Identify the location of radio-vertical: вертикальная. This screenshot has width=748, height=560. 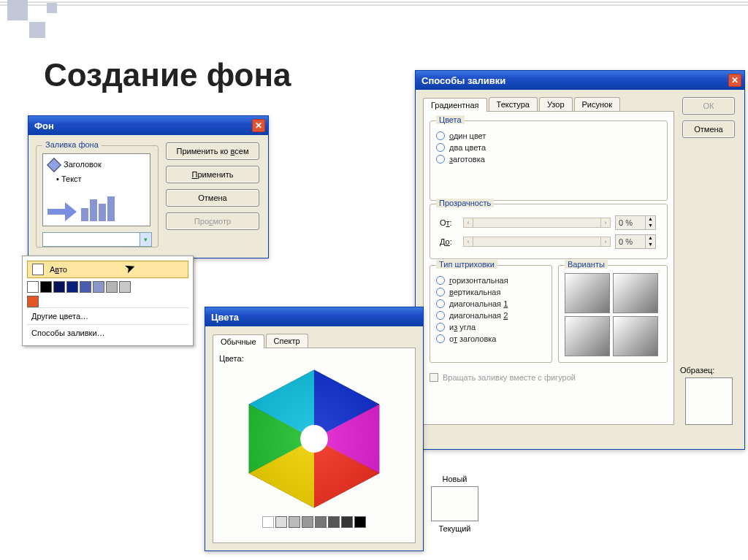
(491, 292).